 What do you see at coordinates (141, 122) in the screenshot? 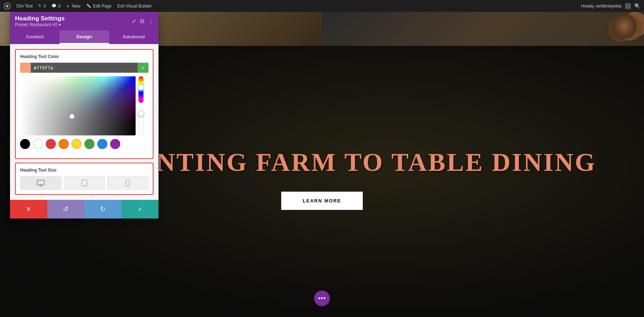
I see `opacity-slider` at bounding box center [141, 122].